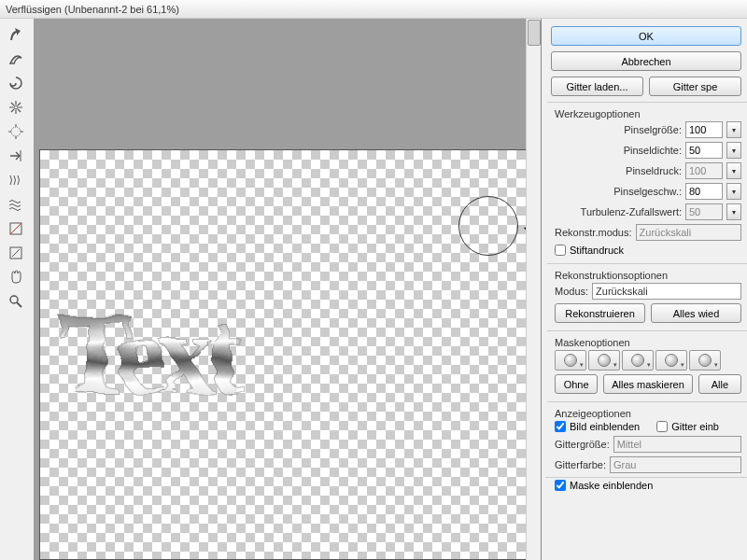 Image resolution: width=747 pixels, height=560 pixels. Describe the element at coordinates (533, 289) in the screenshot. I see `vertical-scrollbar` at that location.